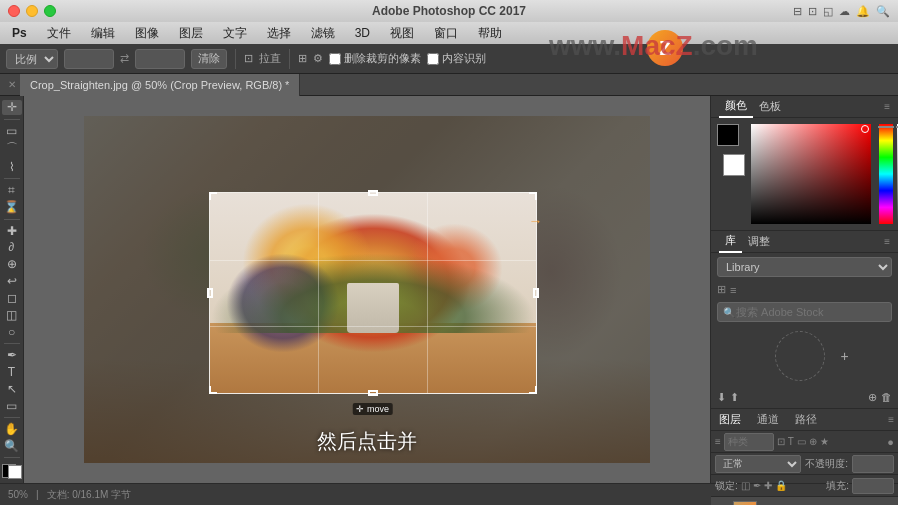 This screenshot has width=898, height=505. Describe the element at coordinates (279, 34) in the screenshot. I see `menu-select: 选择` at that location.